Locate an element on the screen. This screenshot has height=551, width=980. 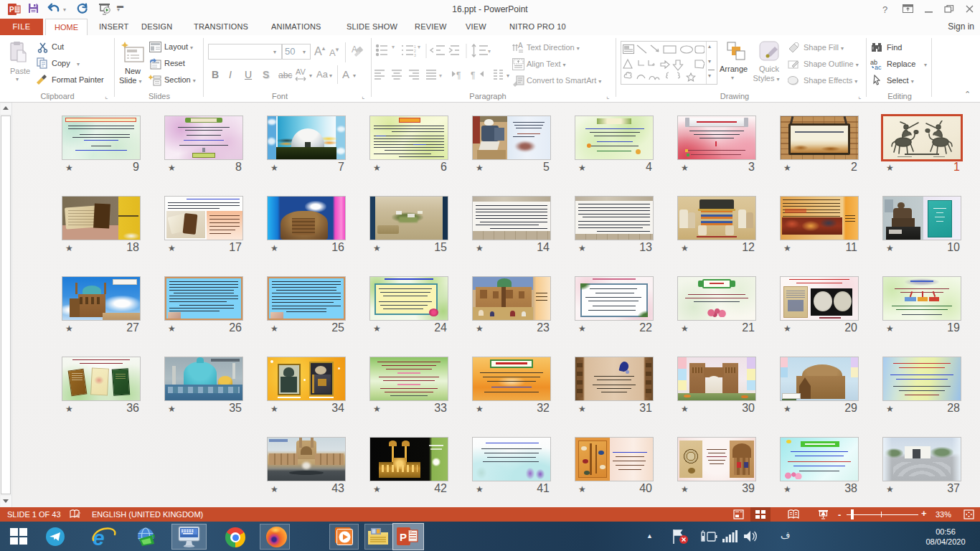
svg-text: 3 is located at coordinates (415, 55).